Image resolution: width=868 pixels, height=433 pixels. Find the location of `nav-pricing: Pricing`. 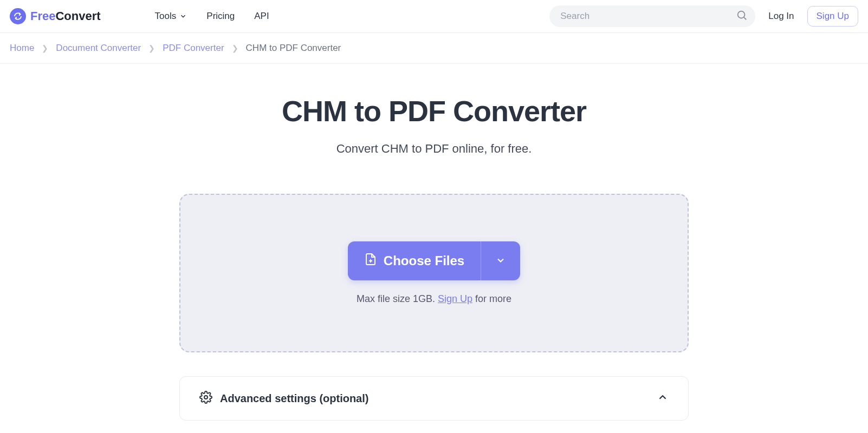

nav-pricing: Pricing is located at coordinates (221, 16).